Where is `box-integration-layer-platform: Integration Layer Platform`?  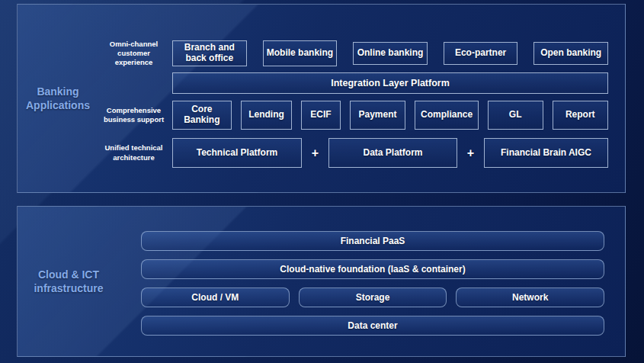 box-integration-layer-platform: Integration Layer Platform is located at coordinates (390, 83).